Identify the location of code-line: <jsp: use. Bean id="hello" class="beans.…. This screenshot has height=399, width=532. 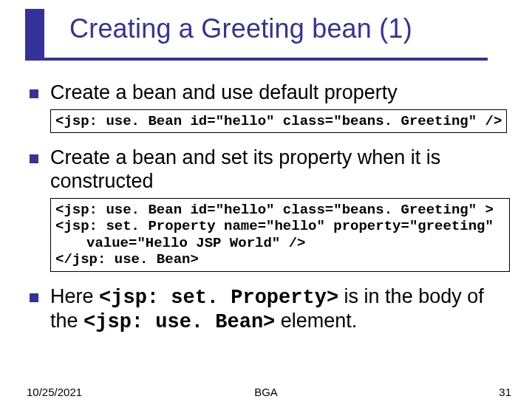
(275, 210).